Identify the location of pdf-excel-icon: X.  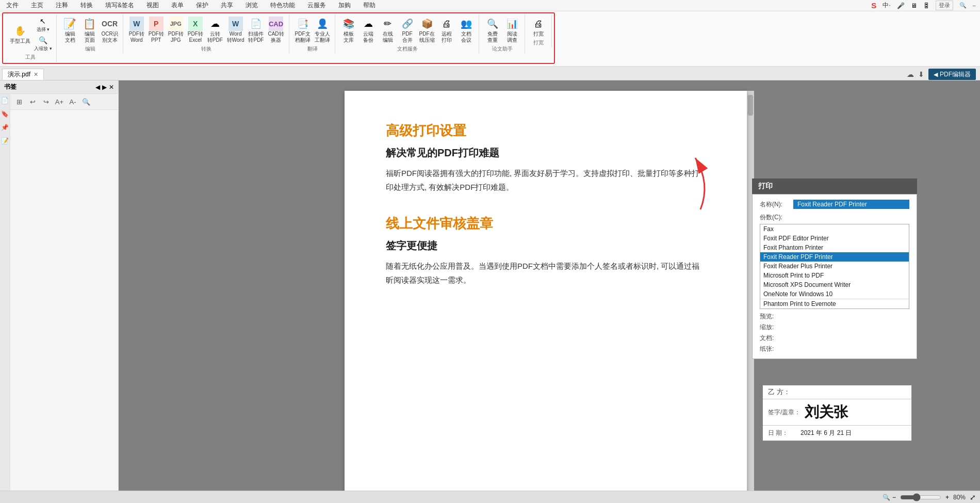
(195, 24).